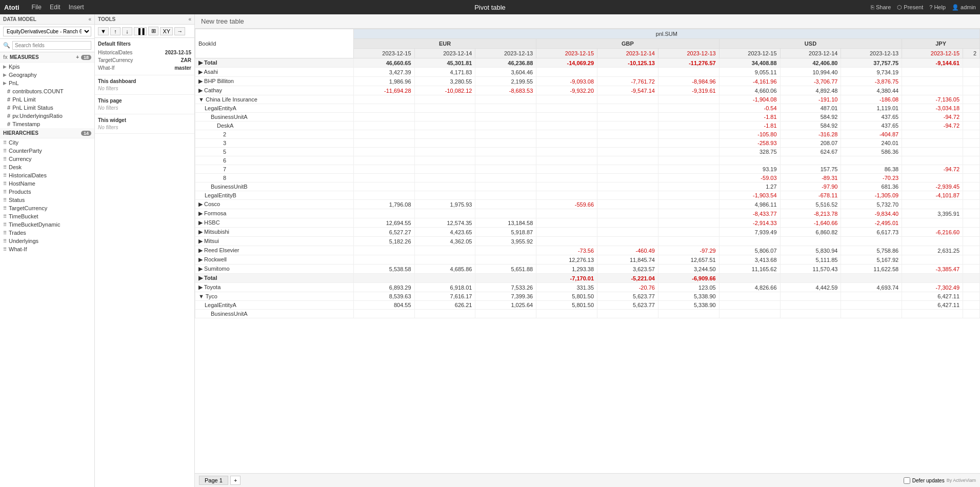  Describe the element at coordinates (37, 7) in the screenshot. I see `menu-file: File` at that location.